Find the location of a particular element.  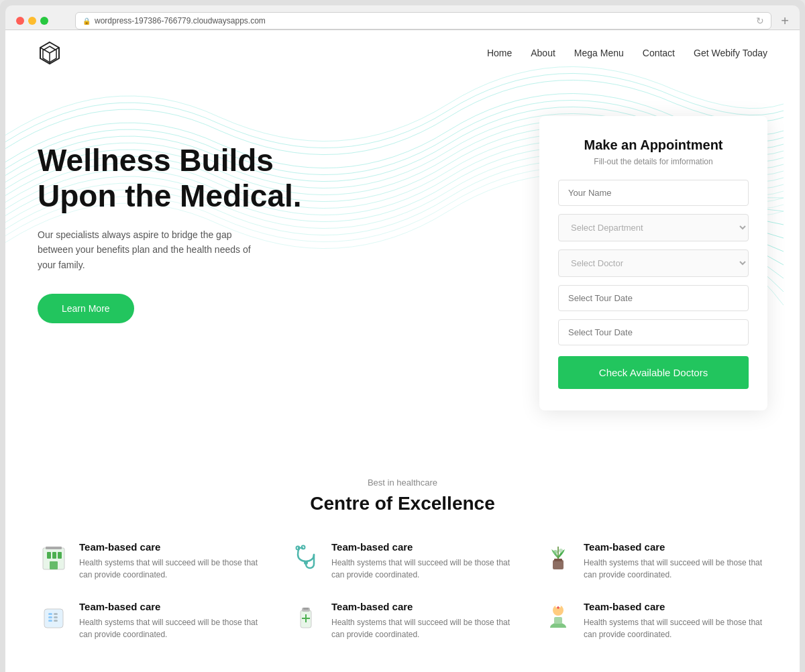

feature-item-2: Team-based care Health systems that will… is located at coordinates (402, 561).